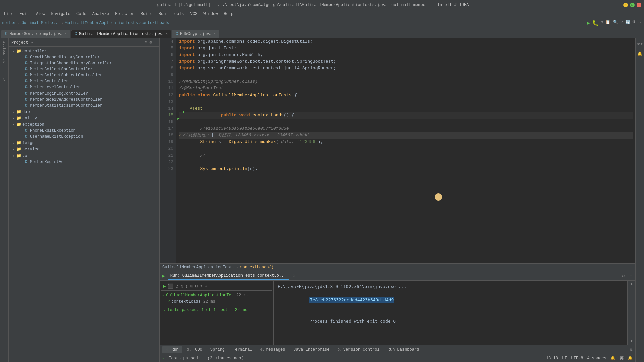 This screenshot has height=362, width=644. I want to click on vc-tab-num: 9:, so click(340, 350).